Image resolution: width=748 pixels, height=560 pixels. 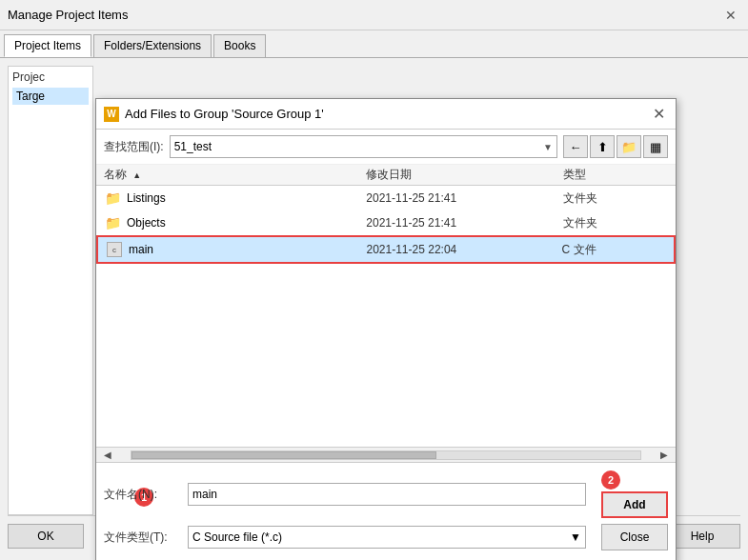 I want to click on folder-name: 51_test, so click(x=192, y=147).